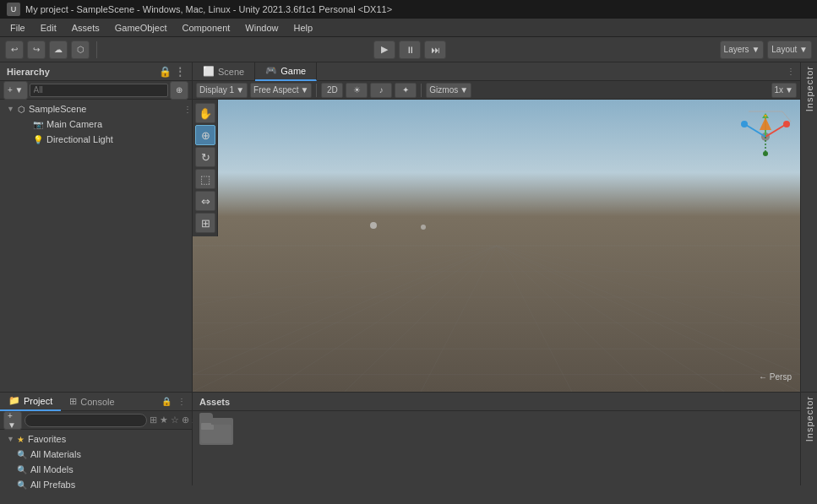  What do you see at coordinates (205, 223) in the screenshot?
I see `tool-transform: ⊞` at bounding box center [205, 223].